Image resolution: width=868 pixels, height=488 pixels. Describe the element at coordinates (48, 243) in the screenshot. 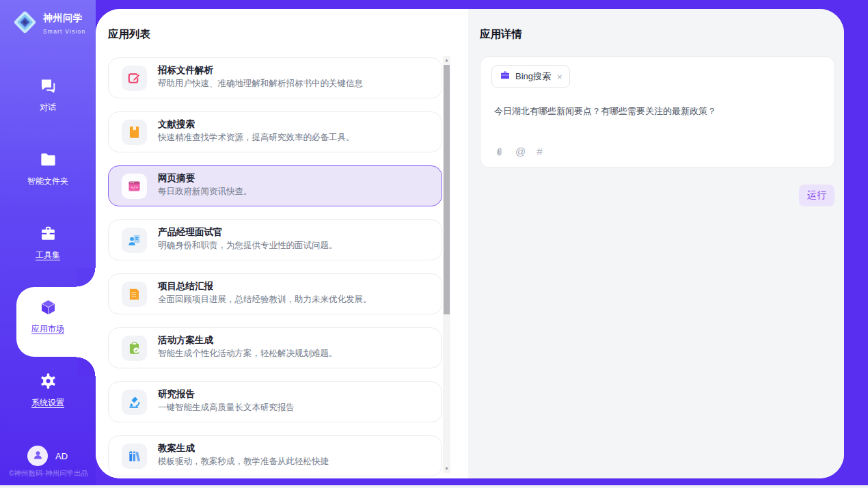

I see `sidebar-item-toolset: 工具集` at that location.